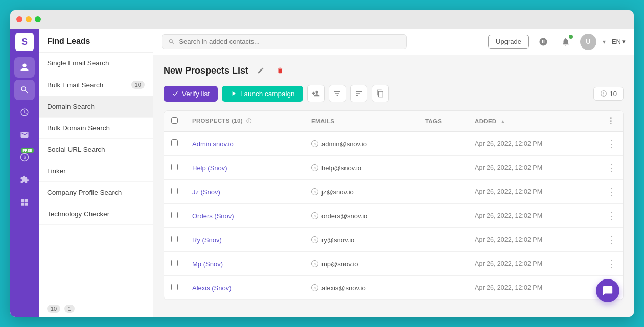  What do you see at coordinates (29, 19) in the screenshot?
I see `minimize-button` at bounding box center [29, 19].